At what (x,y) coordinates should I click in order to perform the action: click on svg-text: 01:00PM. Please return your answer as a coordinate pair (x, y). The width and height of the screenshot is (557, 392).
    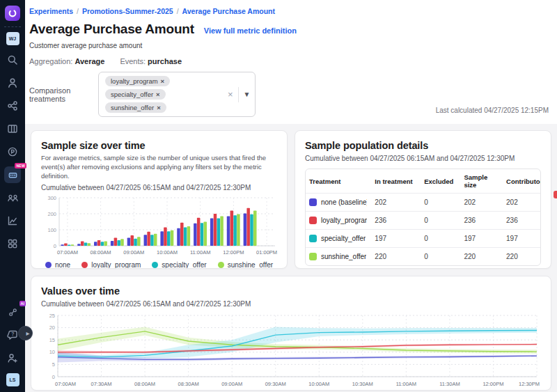
    Looking at the image, I should click on (267, 252).